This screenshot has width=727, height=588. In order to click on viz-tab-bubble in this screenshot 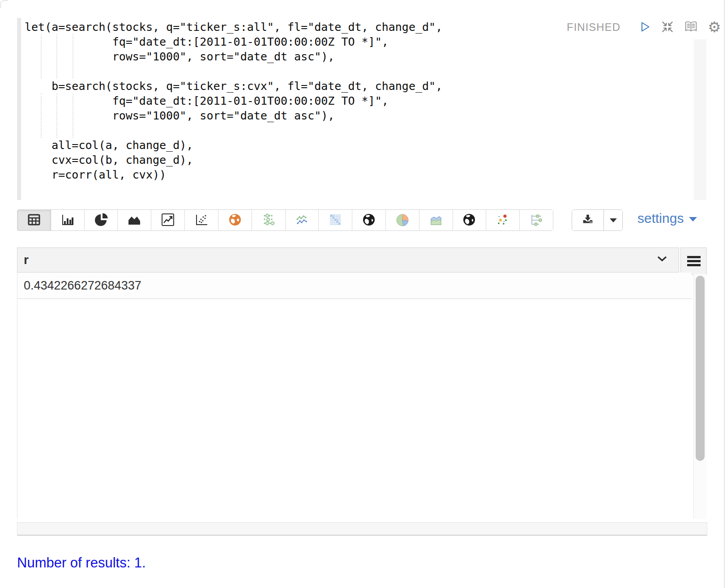, I will do `click(503, 220)`.